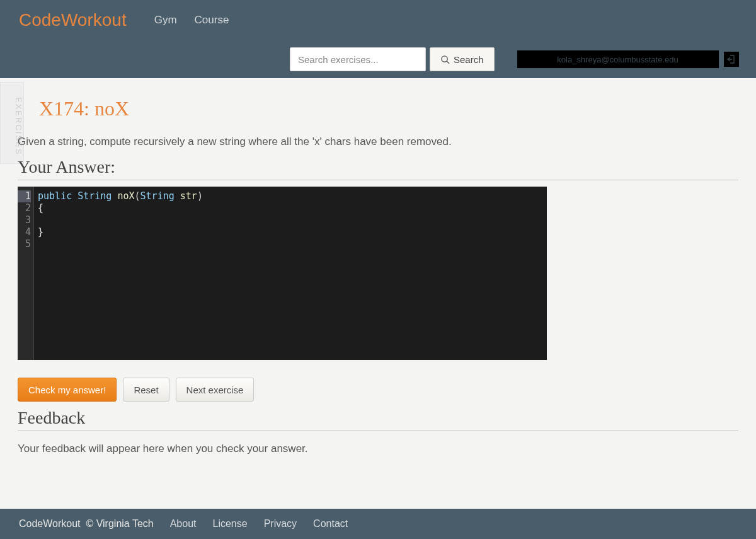  What do you see at coordinates (28, 208) in the screenshot?
I see `line-number: 2` at bounding box center [28, 208].